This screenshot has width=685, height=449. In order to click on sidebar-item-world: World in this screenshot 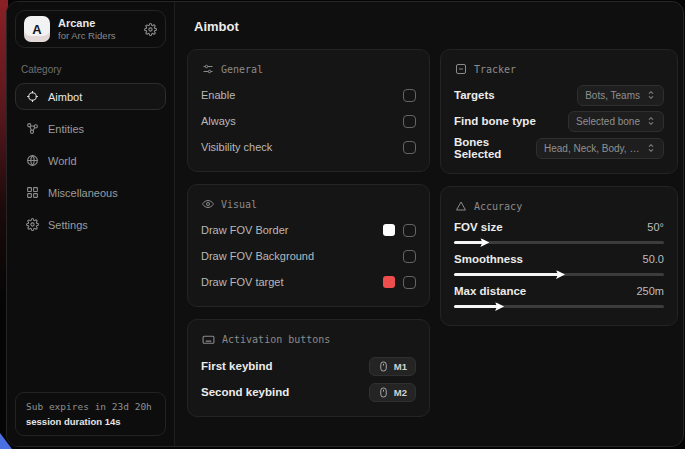, I will do `click(90, 160)`.